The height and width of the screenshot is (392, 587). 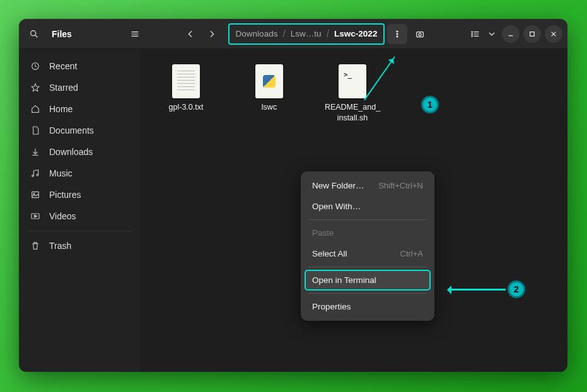 I want to click on sidebar-separator, so click(x=79, y=231).